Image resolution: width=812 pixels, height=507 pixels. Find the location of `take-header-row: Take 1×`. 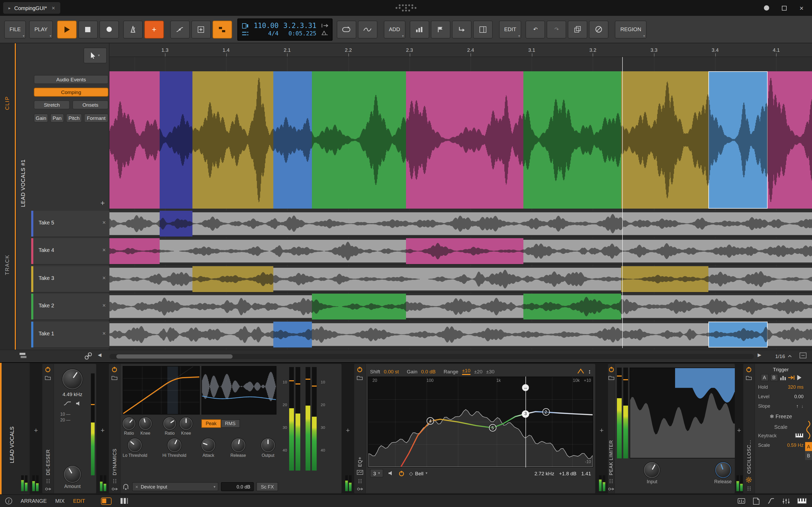

take-header-row: Take 1× is located at coordinates (70, 335).